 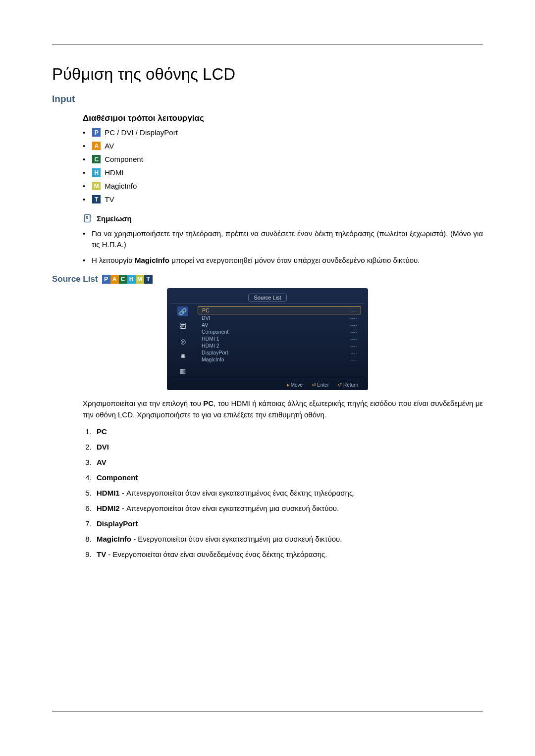 I want to click on badge-h-icon: H, so click(x=96, y=172).